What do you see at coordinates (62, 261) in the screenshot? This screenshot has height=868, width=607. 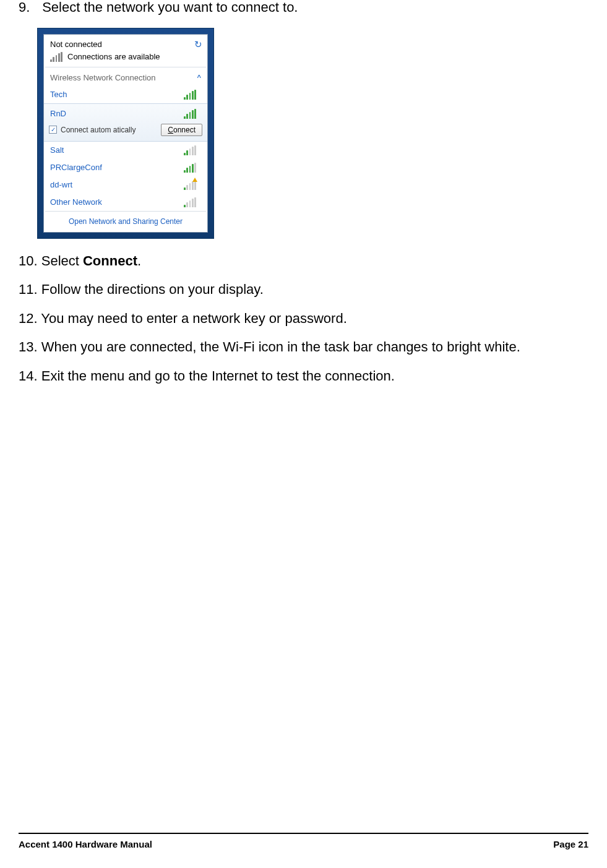 I see `step-prefix: Select` at bounding box center [62, 261].